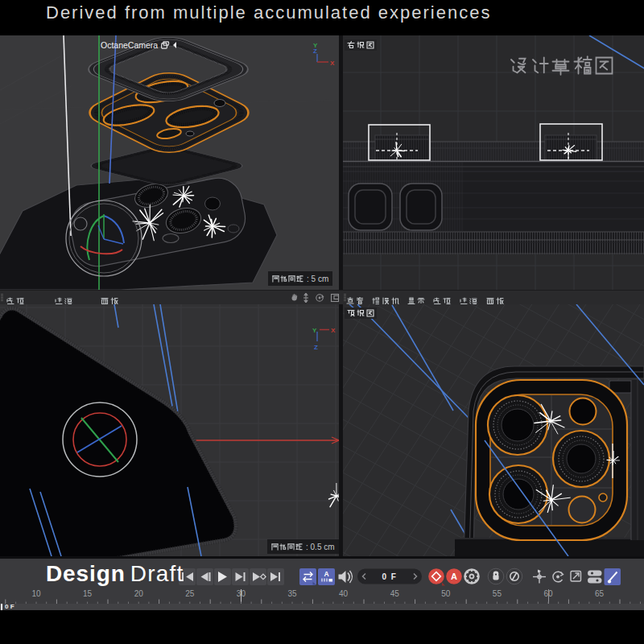 The height and width of the screenshot is (644, 644). What do you see at coordinates (390, 576) in the screenshot?
I see `svg-text: 0 F` at bounding box center [390, 576].